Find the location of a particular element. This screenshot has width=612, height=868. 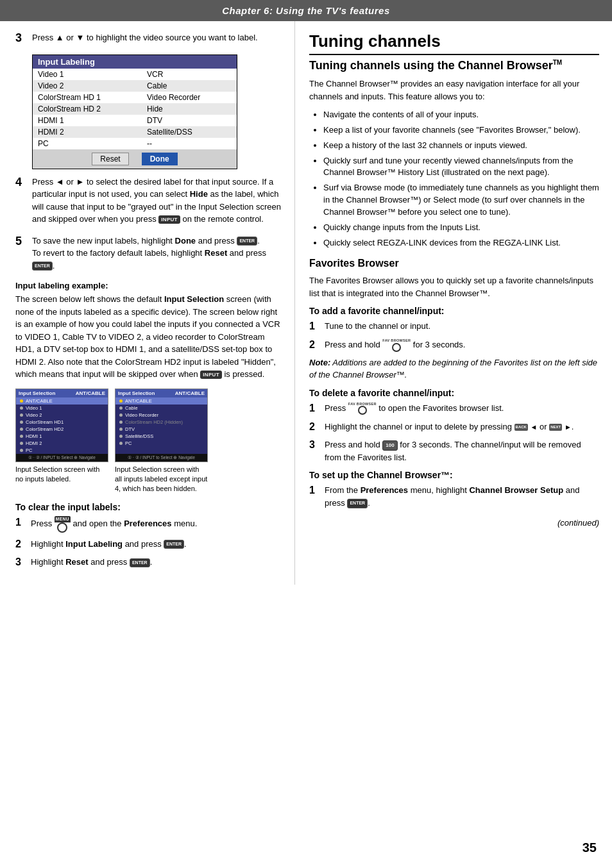

sc-item: PC is located at coordinates (62, 450).